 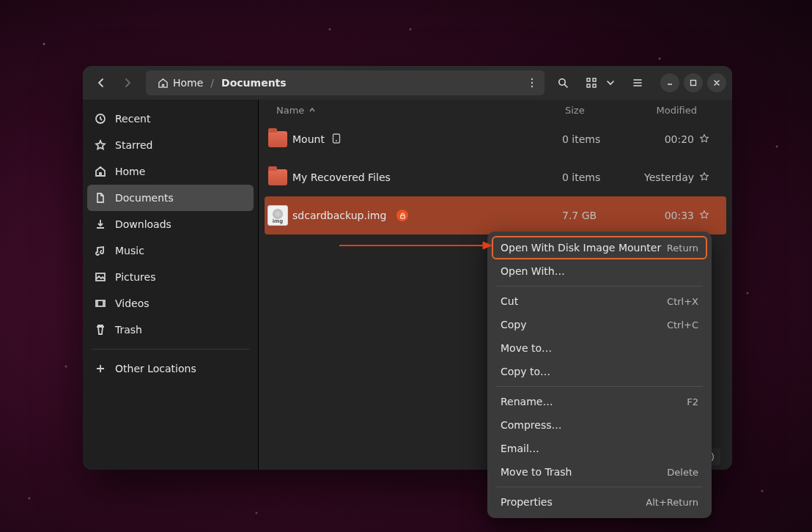 I want to click on grid-icon, so click(x=591, y=83).